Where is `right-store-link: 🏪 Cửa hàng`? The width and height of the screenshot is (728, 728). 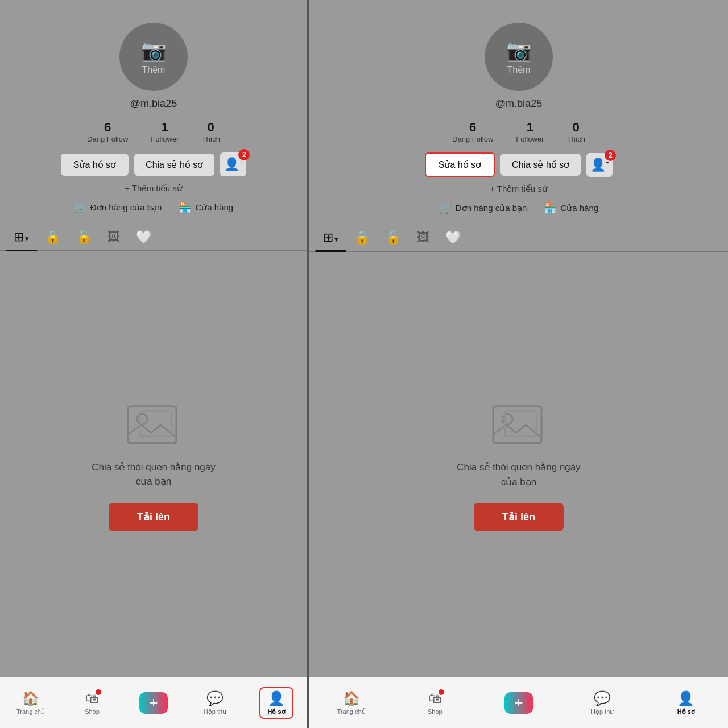 right-store-link: 🏪 Cửa hàng is located at coordinates (571, 208).